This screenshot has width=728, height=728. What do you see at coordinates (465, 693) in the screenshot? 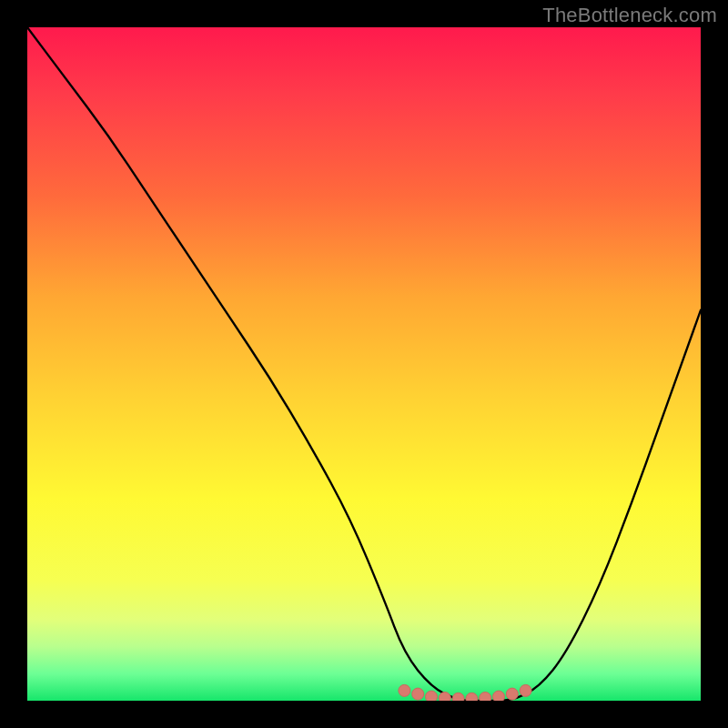
I see `optimal-range-markers` at bounding box center [465, 693].